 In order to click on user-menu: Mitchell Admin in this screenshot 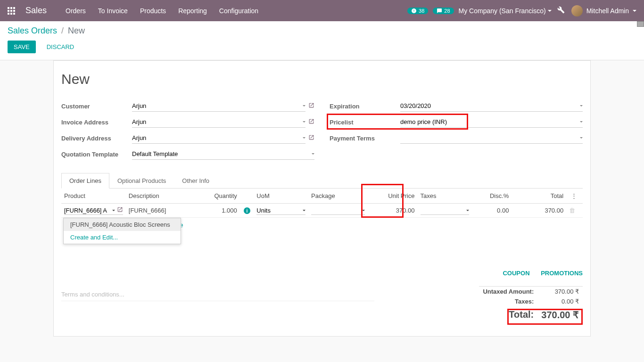, I will do `click(604, 11)`.